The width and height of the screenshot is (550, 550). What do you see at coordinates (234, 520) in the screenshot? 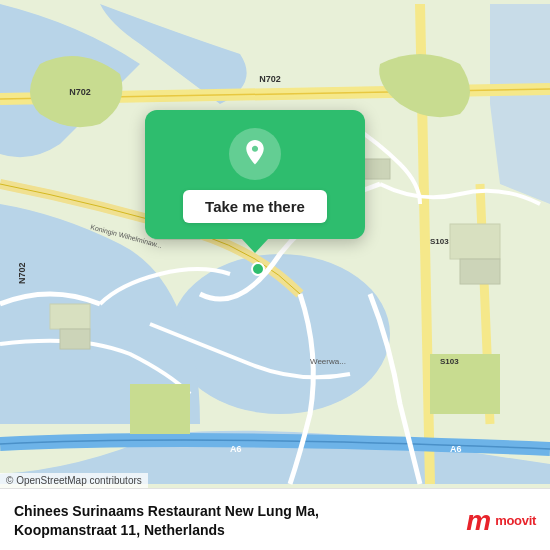
I see `restaurant-name: Chinees Surinaams Restaurant New Lung Ma…` at bounding box center [234, 520].